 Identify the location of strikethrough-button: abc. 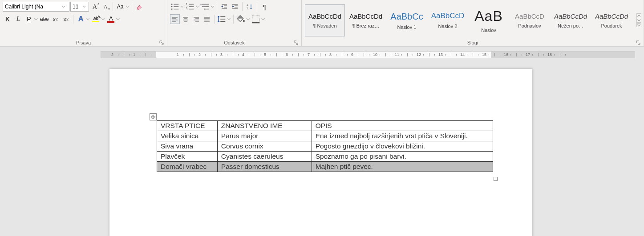
(45, 19).